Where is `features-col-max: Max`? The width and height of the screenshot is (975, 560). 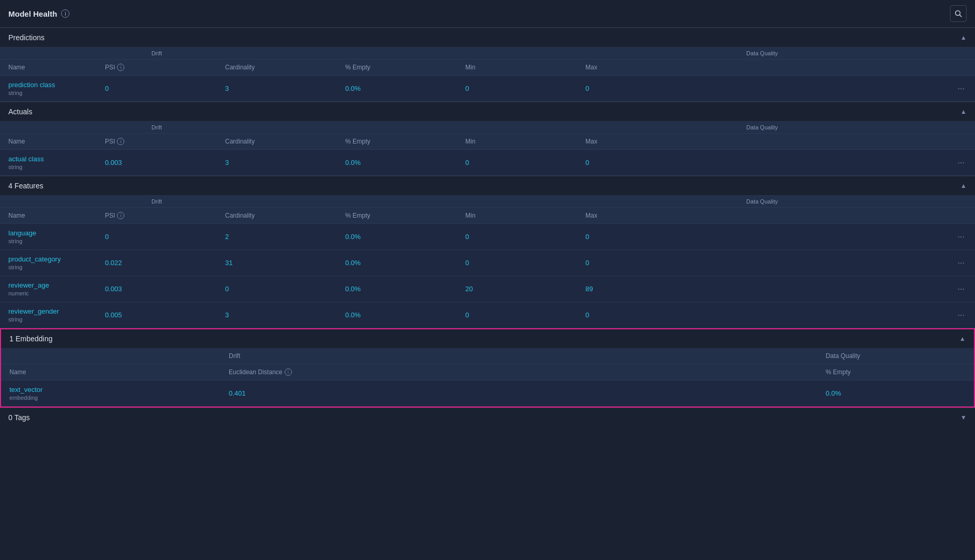
features-col-max: Max is located at coordinates (762, 216).